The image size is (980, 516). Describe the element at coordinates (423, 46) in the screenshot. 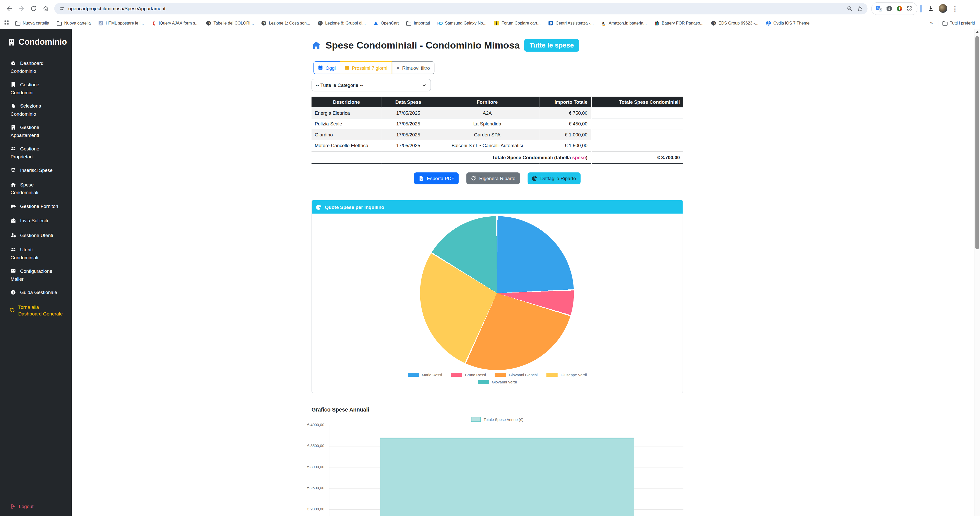

I see `page-title: Spese Condominiali - Condominio Mimosa` at that location.